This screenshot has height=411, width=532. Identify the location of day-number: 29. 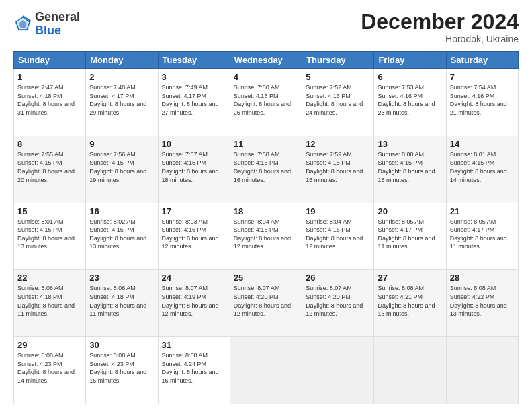
(50, 345).